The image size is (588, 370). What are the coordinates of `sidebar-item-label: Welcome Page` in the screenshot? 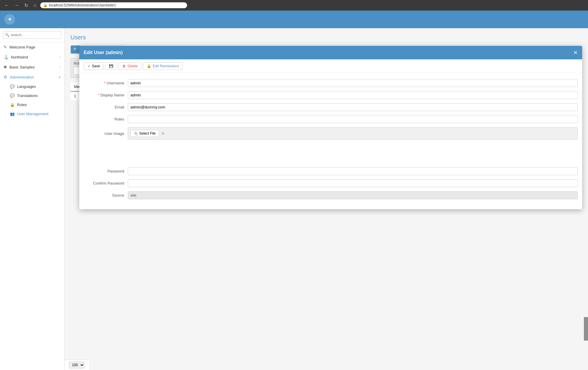 It's located at (22, 47).